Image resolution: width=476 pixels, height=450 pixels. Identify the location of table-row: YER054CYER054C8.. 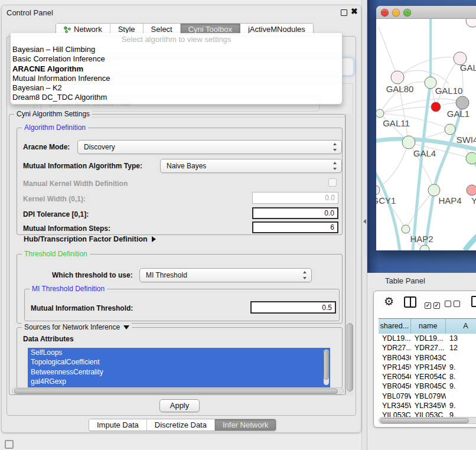
(428, 377).